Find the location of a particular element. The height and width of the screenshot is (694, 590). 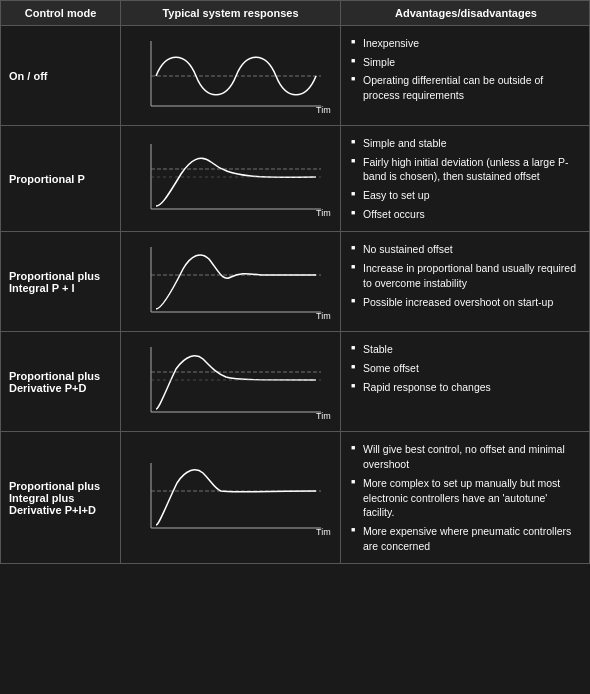

chart-pi: Temperature Time is located at coordinates (231, 282).